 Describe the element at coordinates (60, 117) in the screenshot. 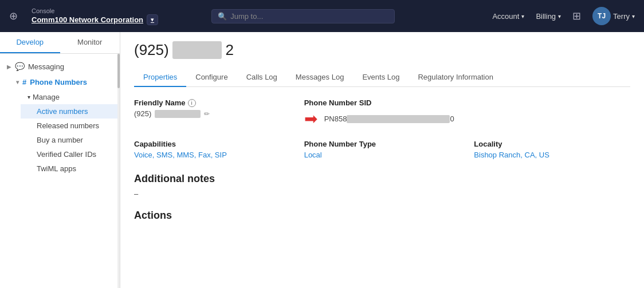

I see `sidebar-nav: ▶ 💬 Messaging ▾ # Phone Numbers ▾ Ma` at that location.